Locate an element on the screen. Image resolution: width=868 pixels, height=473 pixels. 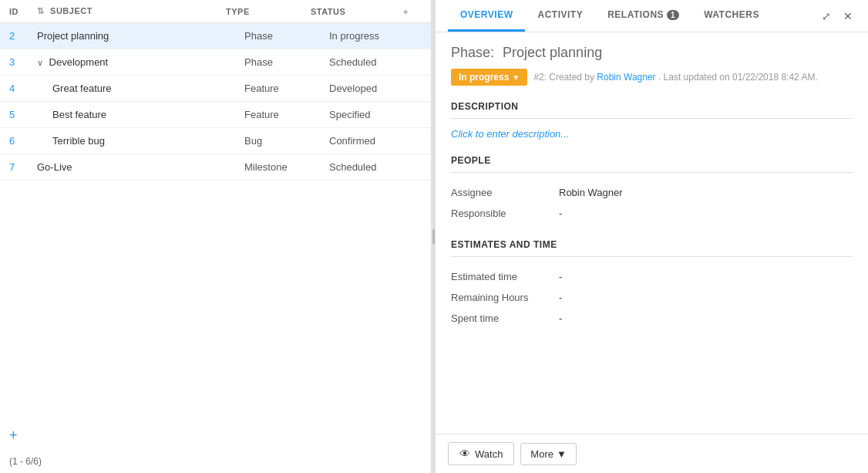
row-id: 3 is located at coordinates (23, 62).